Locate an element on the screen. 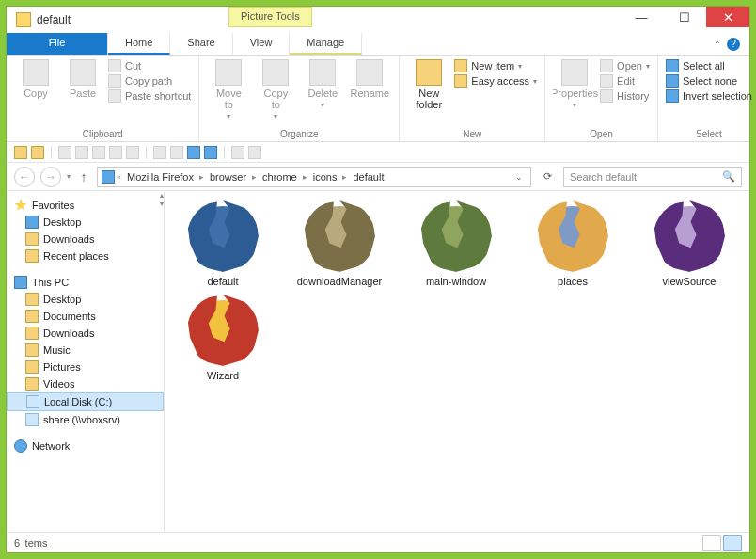  icons-view-button is located at coordinates (732, 543).